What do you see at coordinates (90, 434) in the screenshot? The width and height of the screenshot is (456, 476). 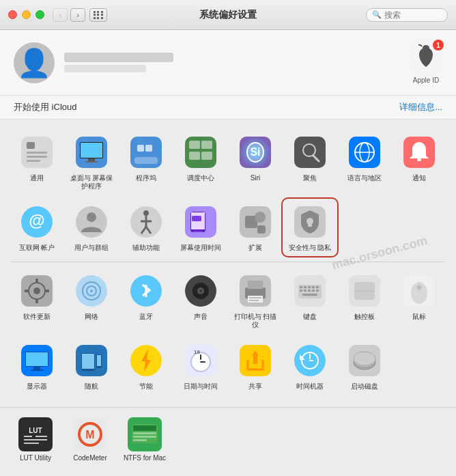 I see `codemeter-third-party-icon: M` at bounding box center [90, 434].